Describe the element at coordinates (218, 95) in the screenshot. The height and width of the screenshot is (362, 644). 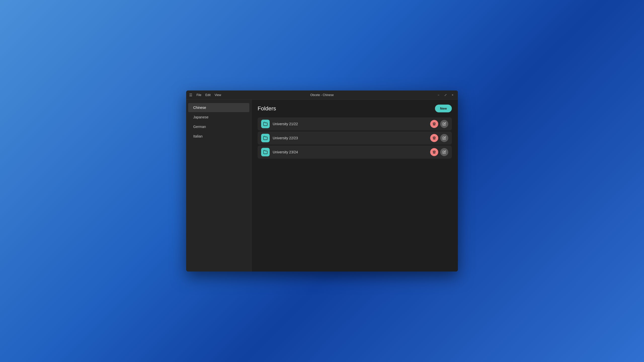
I see `menu-view: View` at that location.